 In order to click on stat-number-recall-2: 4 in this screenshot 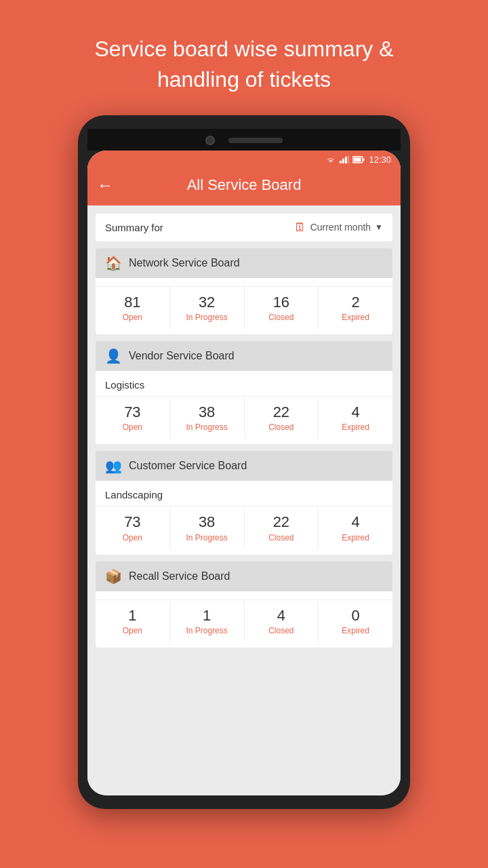, I will do `click(281, 616)`.